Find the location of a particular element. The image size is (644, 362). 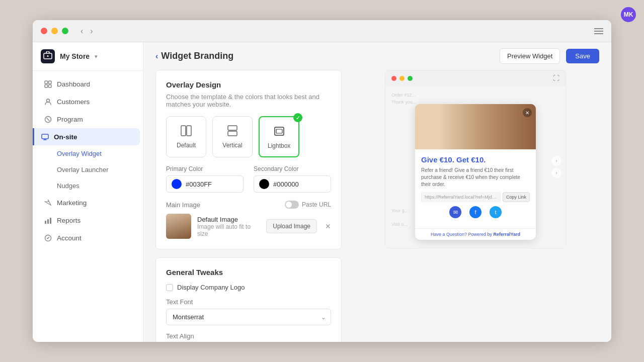

sidebar-item-label-dashboard: Dashboard is located at coordinates (73, 84).